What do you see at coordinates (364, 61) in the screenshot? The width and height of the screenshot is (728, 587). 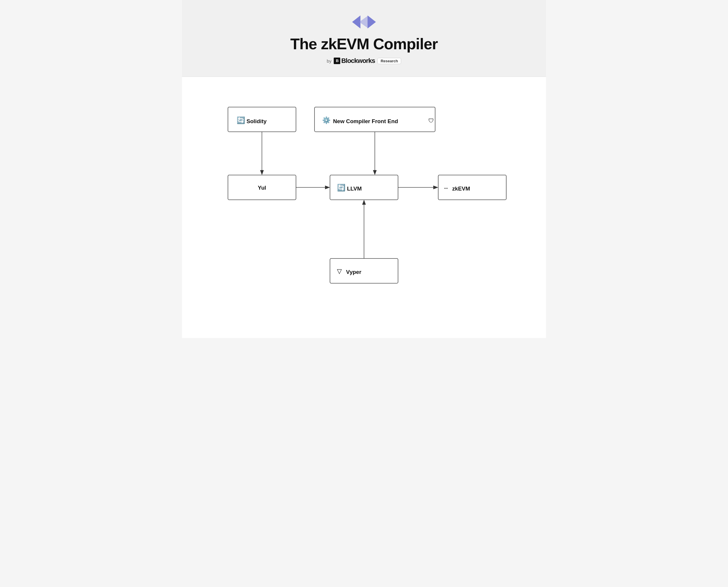 I see `header-byline: by B Blockworks Research` at bounding box center [364, 61].